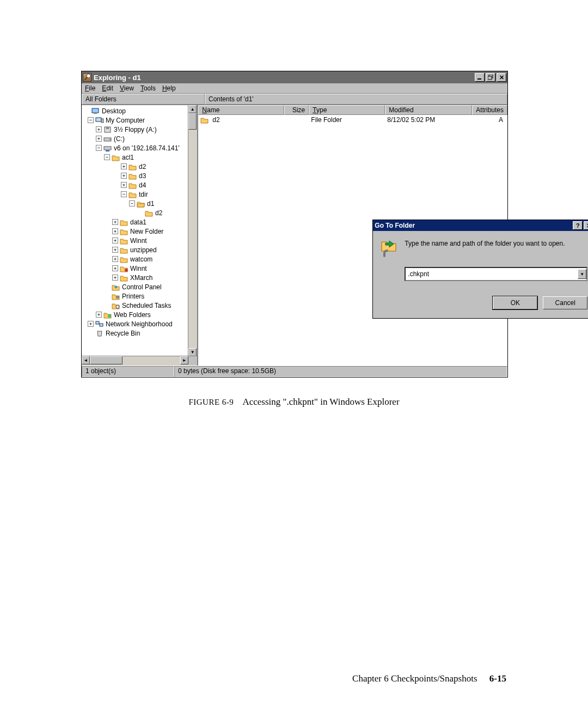  I want to click on tree-d2b: d2, so click(140, 212).